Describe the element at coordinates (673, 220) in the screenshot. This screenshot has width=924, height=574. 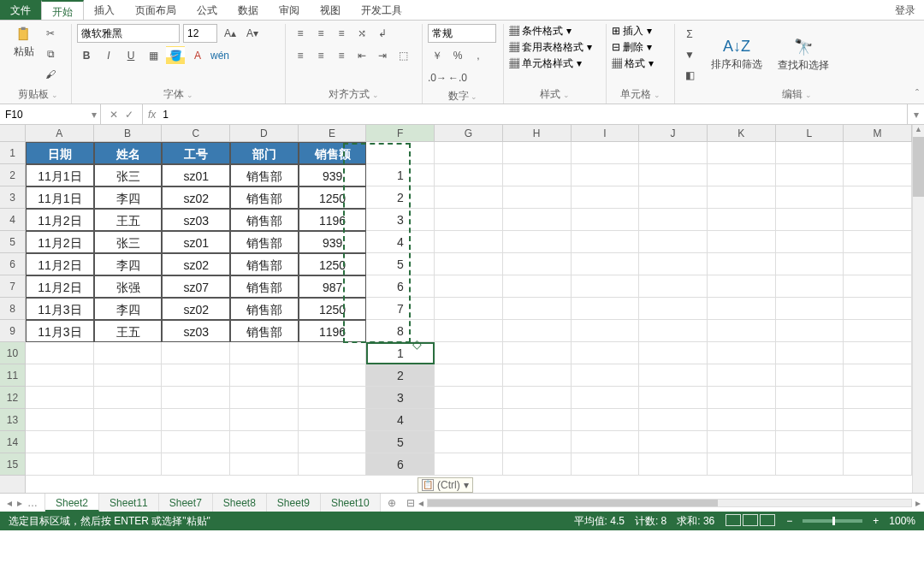
I see `cell-J4` at that location.